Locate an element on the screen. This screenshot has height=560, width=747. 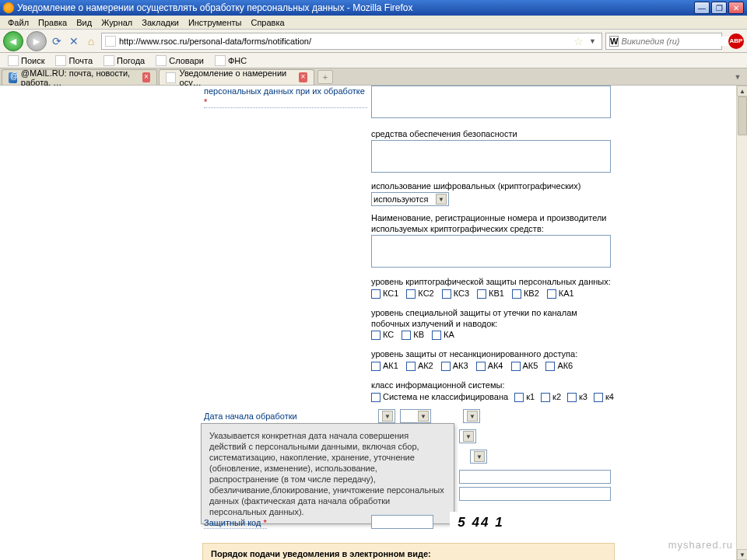
nav-toolbar: ◄ ► ⟳ ✕ ⌂ ☆ ▼ W 🔍 ABP is located at coordinates (374, 41).